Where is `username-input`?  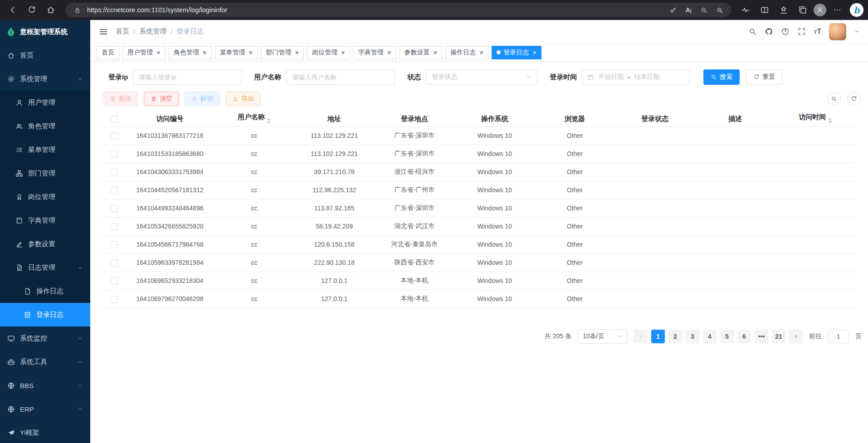
username-input is located at coordinates (341, 77).